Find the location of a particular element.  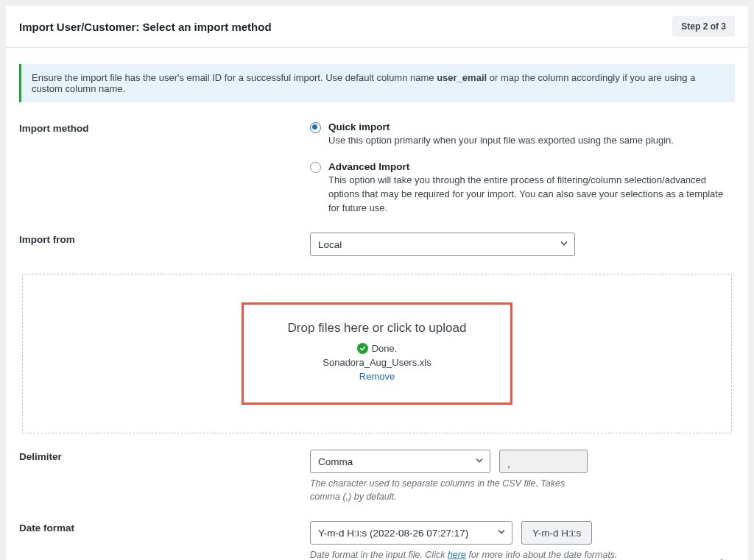

delimiter-row: Delimiter Comma , The character used to … is located at coordinates (377, 477).